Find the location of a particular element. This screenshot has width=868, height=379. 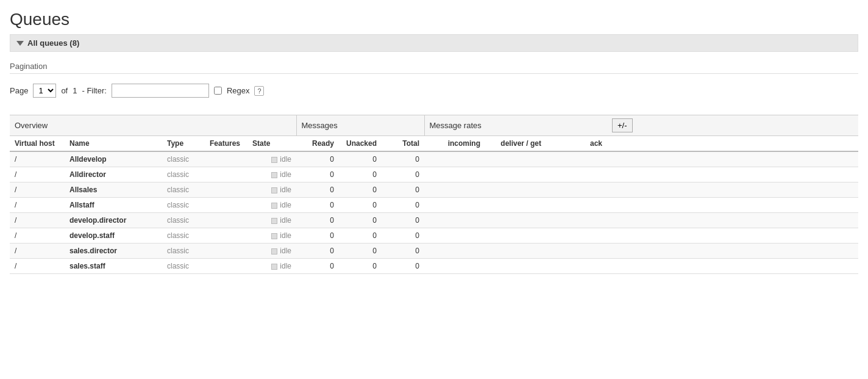

queue-name-link: Alldevelop is located at coordinates (88, 159).